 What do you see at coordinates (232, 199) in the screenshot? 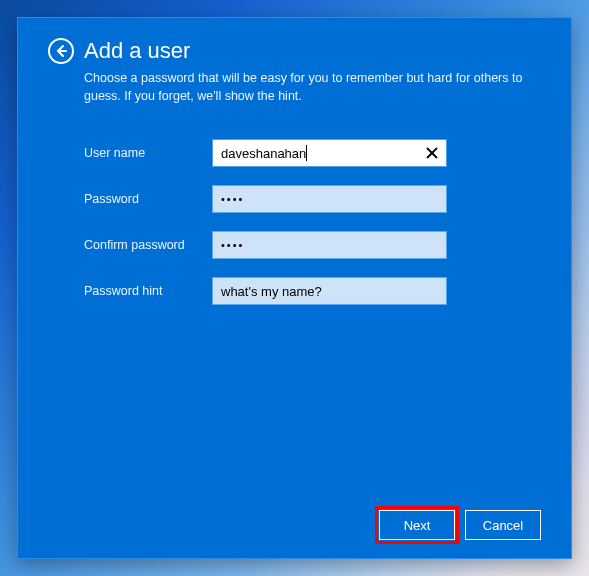
I see `password-value: ••••` at bounding box center [232, 199].